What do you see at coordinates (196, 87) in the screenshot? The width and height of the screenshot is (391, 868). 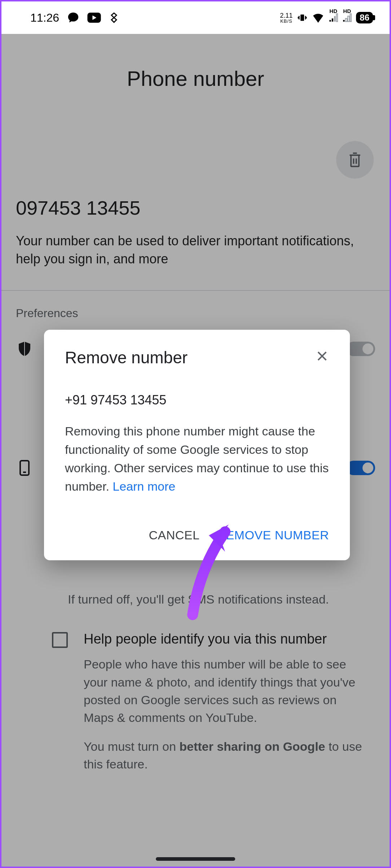 I see `page-title: Phone number` at bounding box center [196, 87].